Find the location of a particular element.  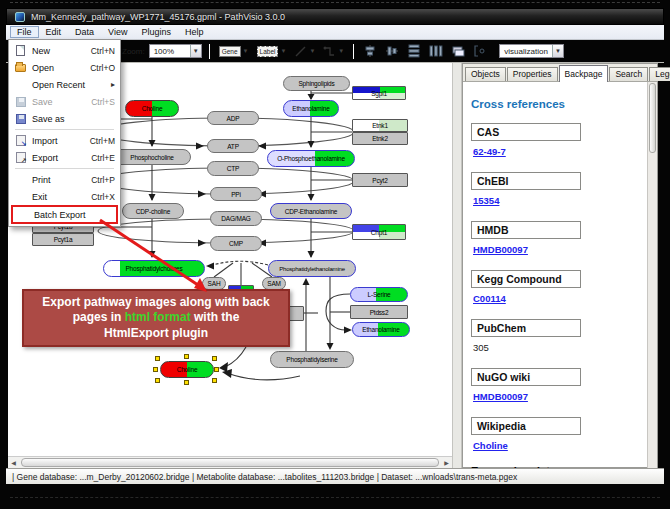

node-adp: ADP is located at coordinates (233, 118).